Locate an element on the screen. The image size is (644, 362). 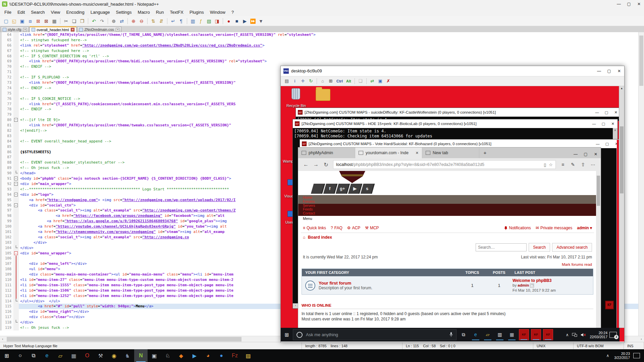
cut-icon: ✂ is located at coordinates (66, 21).